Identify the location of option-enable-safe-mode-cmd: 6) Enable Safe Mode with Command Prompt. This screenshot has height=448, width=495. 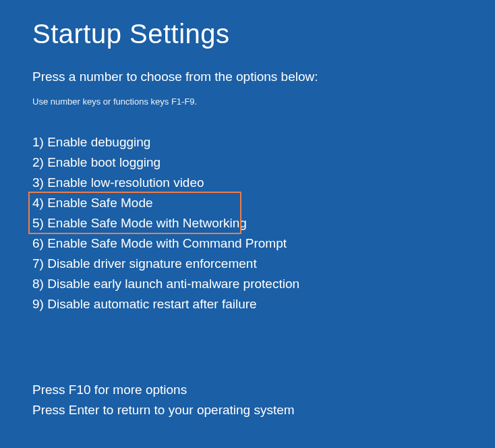
(248, 244).